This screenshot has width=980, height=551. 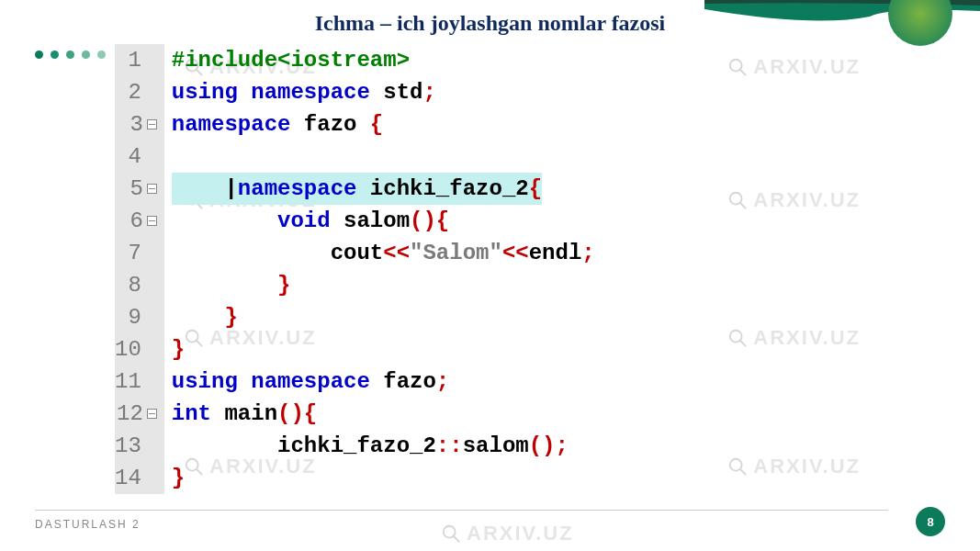 I want to click on footer-text: DASTURLASH 2, so click(x=88, y=524).